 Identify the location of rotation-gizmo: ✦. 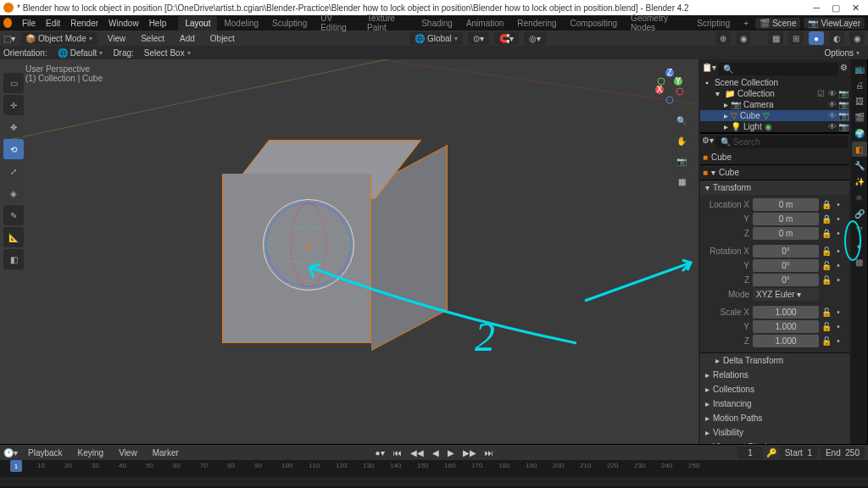
(309, 246).